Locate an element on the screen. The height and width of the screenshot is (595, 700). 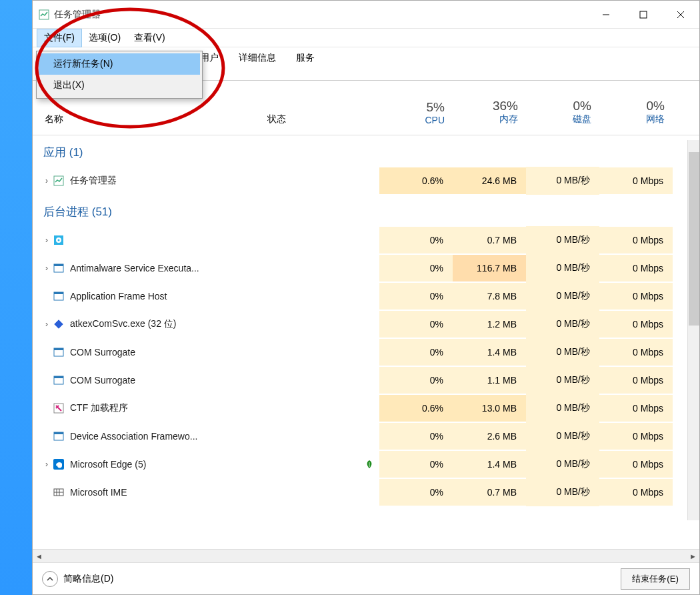
menu-view: 查看(V) is located at coordinates (149, 38).